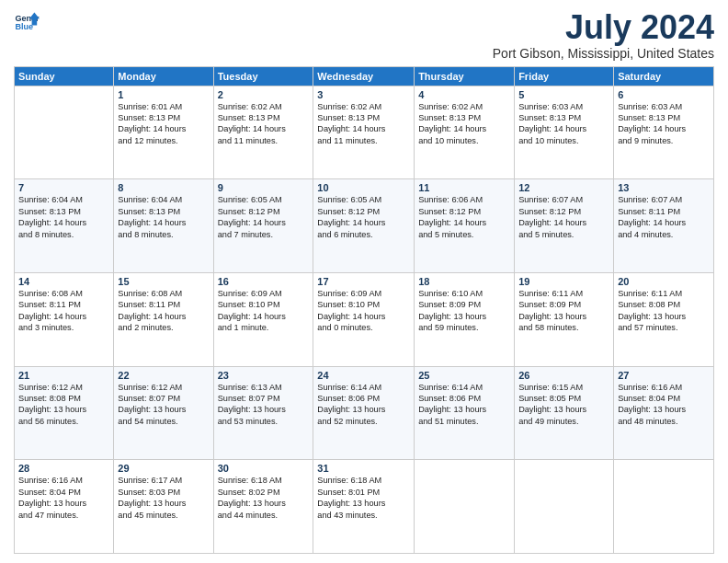 Image resolution: width=728 pixels, height=563 pixels. What do you see at coordinates (64, 282) in the screenshot?
I see `day-number: 14` at bounding box center [64, 282].